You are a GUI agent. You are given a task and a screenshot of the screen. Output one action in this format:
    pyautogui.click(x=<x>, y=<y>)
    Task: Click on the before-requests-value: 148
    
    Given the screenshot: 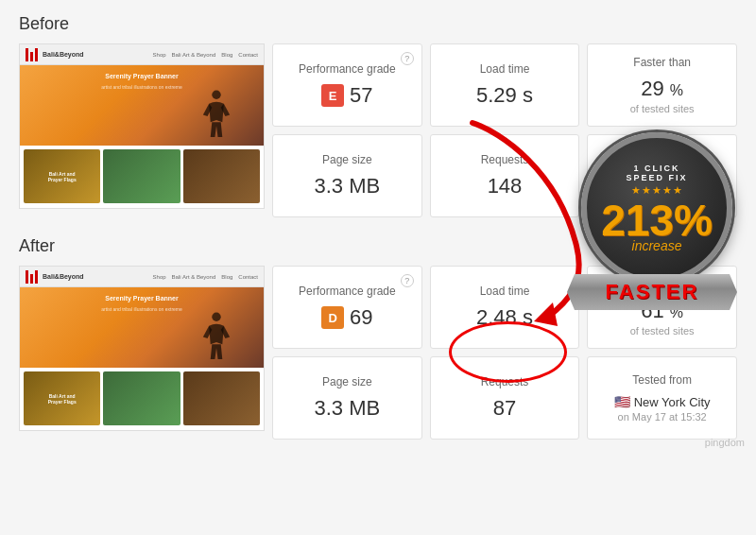 What is the action you would take?
    pyautogui.click(x=505, y=186)
    